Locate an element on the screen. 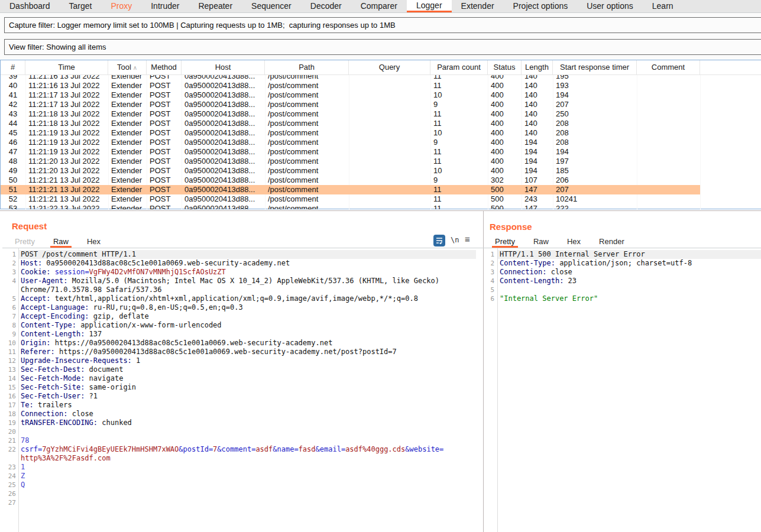 Image resolution: width=761 pixels, height=532 pixels. response-tab-raw: Raw is located at coordinates (541, 242).